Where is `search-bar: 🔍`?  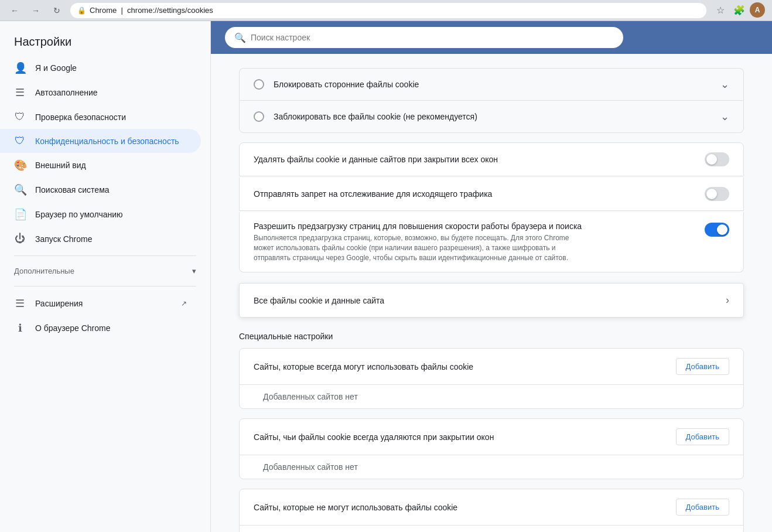 search-bar: 🔍 is located at coordinates (491, 37).